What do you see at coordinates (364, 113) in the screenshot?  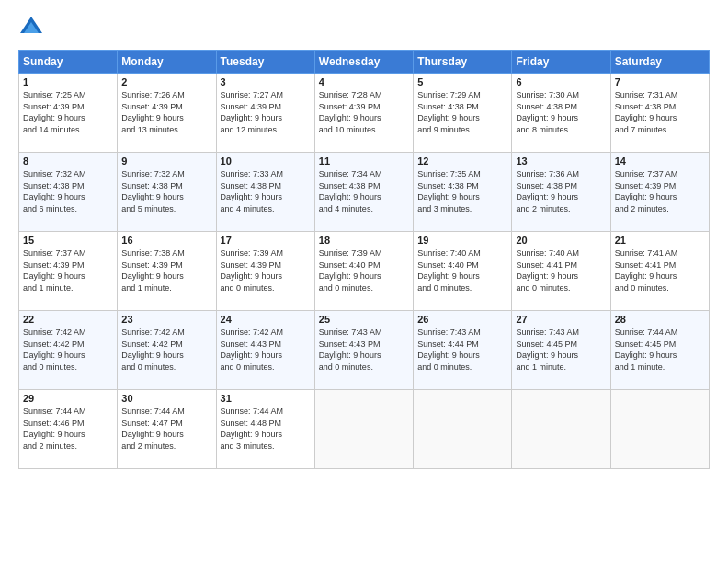 I see `calendar-cell: 4Sunrise: 7:28 AM Sunset: 4:39 PM Daylig…` at bounding box center [364, 113].